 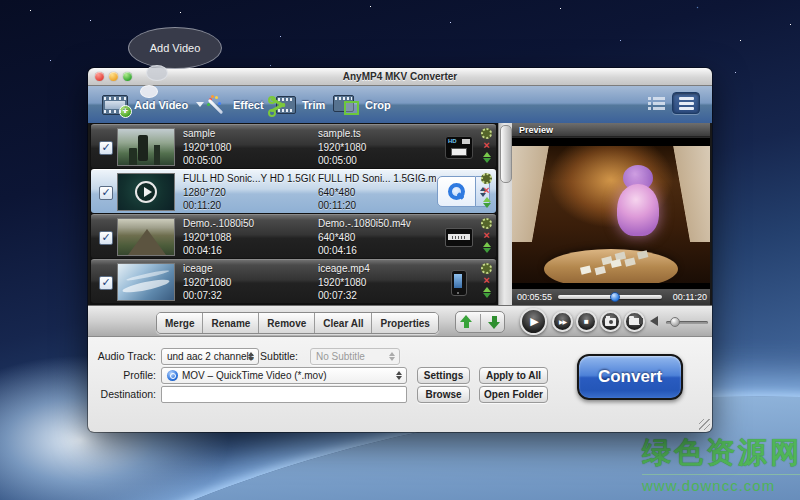 What do you see at coordinates (704, 424) in the screenshot?
I see `resize-grip` at bounding box center [704, 424].